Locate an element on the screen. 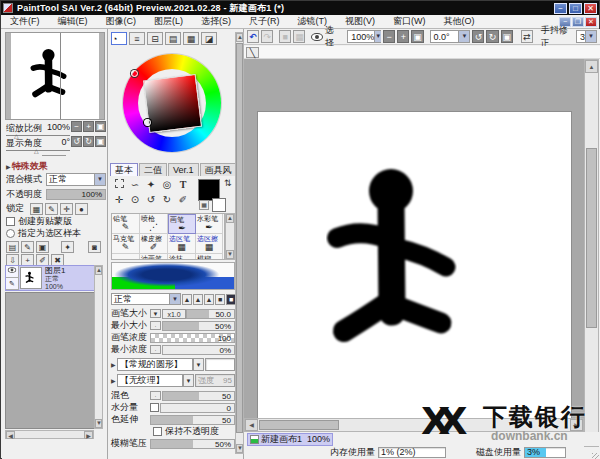 The width and height of the screenshot is (600, 459). canvas-hscrollbar: ◀ ▶ is located at coordinates (414, 425).